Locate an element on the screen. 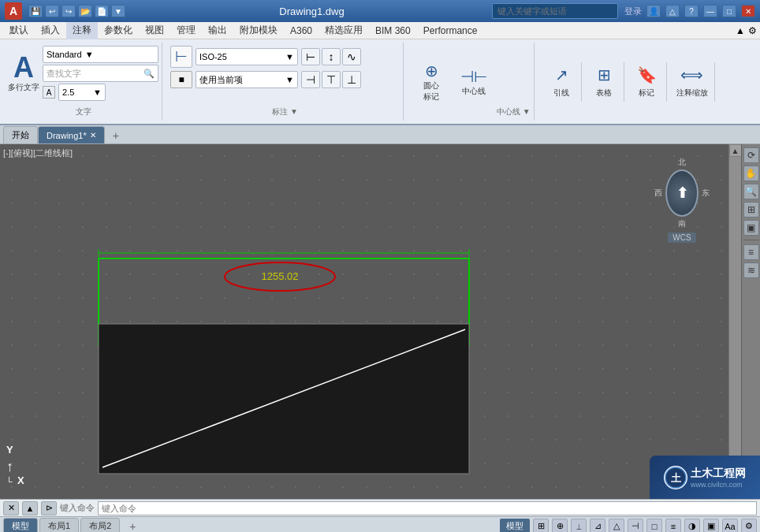 This screenshot has width=760, height=532. vertical-scrollbar: ▲ ▼ is located at coordinates (735, 322).